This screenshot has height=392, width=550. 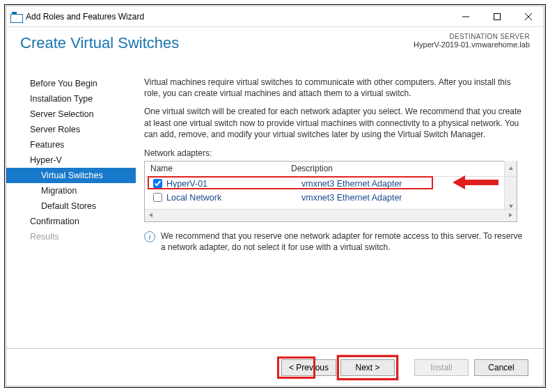 What do you see at coordinates (465, 17) in the screenshot?
I see `minimize-button` at bounding box center [465, 17].